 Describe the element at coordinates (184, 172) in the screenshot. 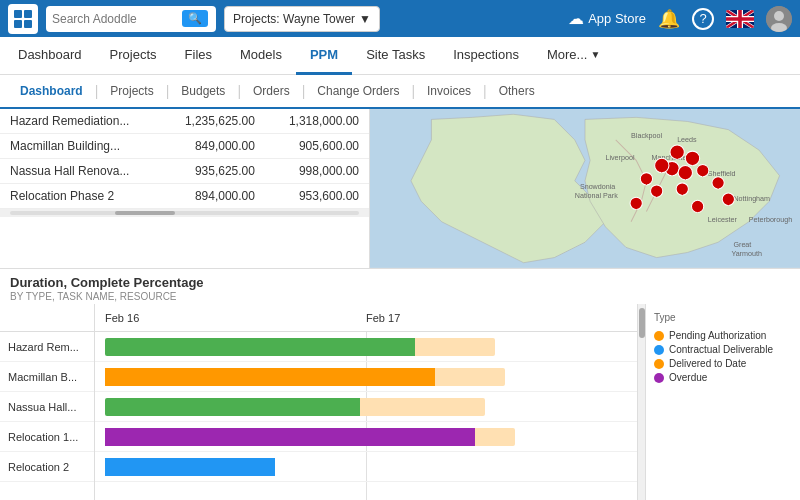

I see `table-row: Nassua Hall Renova... 935,625.00 998,000…` at that location.